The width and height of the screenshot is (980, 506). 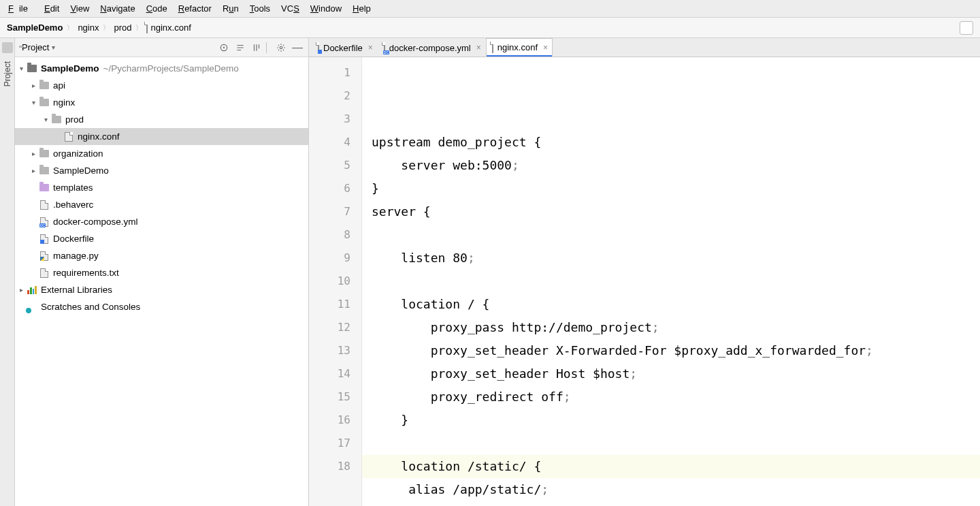 I want to click on tab-nginxconf: nginx.conf ×, so click(x=519, y=48).